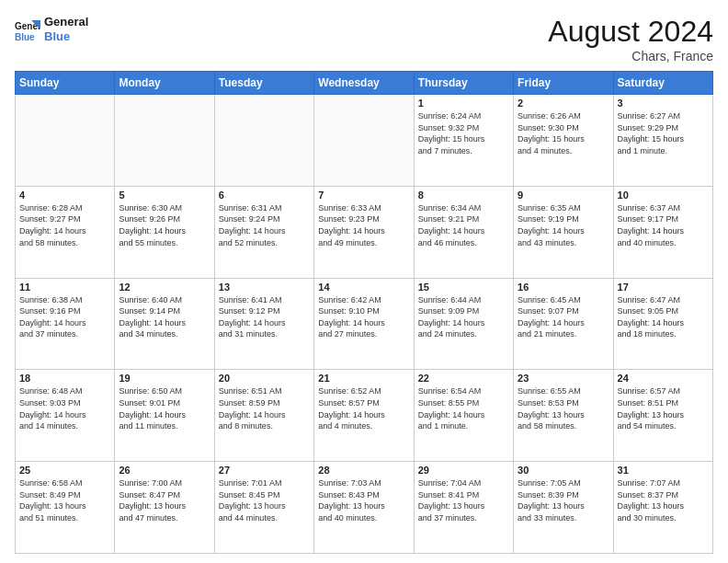  I want to click on title-block: August 2024 Chars, France, so click(631, 39).